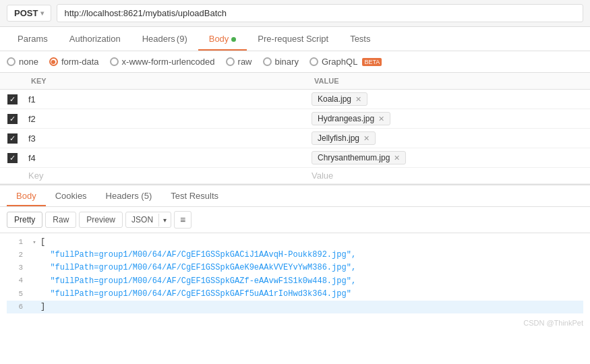  Describe the element at coordinates (449, 158) in the screenshot. I see `row-value-3: Chrysanthemum.jpg ✕` at that location.